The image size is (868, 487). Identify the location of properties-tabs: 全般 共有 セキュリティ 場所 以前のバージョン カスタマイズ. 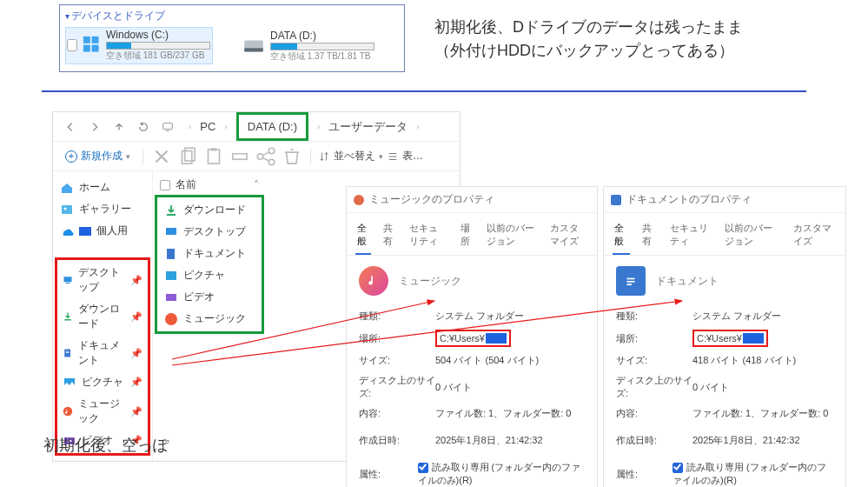
(472, 235).